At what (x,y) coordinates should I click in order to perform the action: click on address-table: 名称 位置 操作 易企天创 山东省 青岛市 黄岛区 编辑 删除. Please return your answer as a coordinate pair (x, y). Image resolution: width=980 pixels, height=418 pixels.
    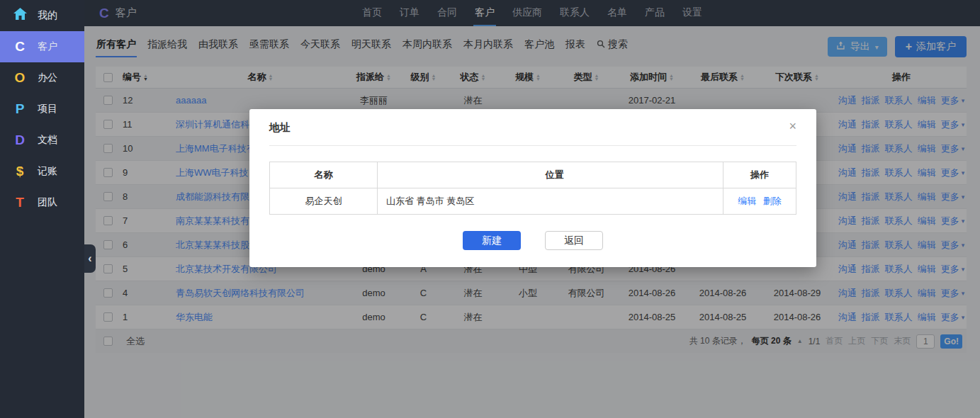
    Looking at the image, I should click on (533, 188).